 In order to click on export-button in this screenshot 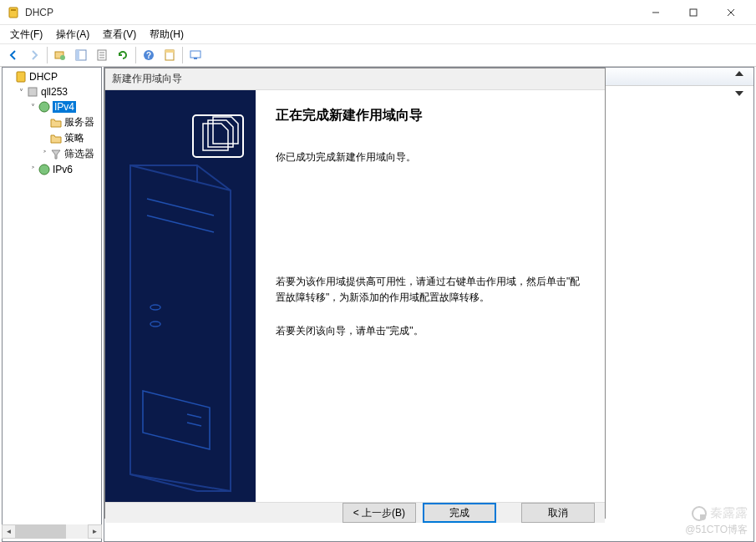, I will do `click(102, 55)`.